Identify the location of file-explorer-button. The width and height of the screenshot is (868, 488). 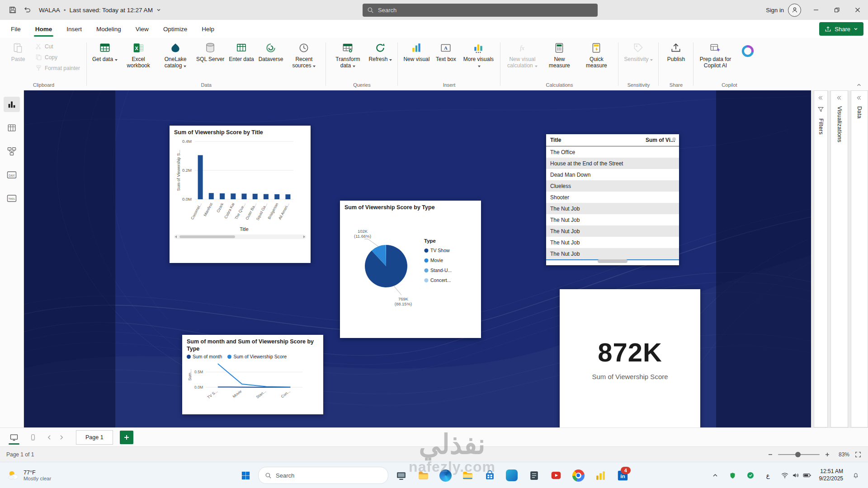
(467, 475).